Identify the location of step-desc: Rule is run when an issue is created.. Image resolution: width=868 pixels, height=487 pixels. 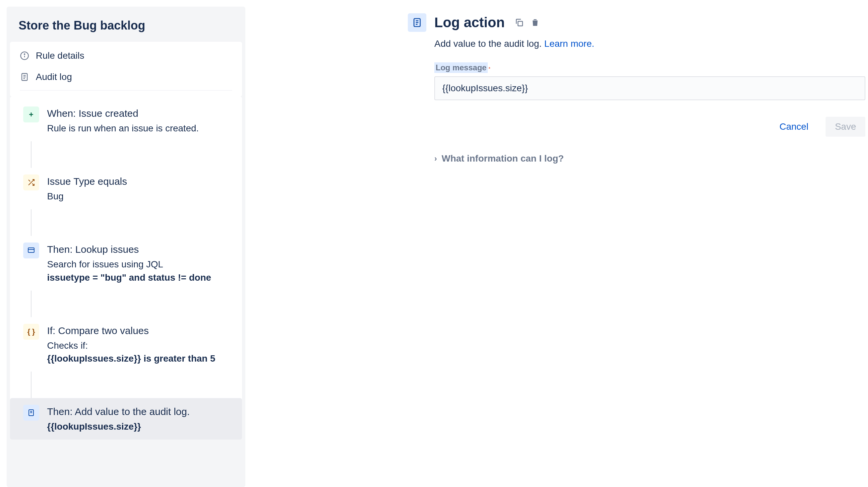
(140, 128).